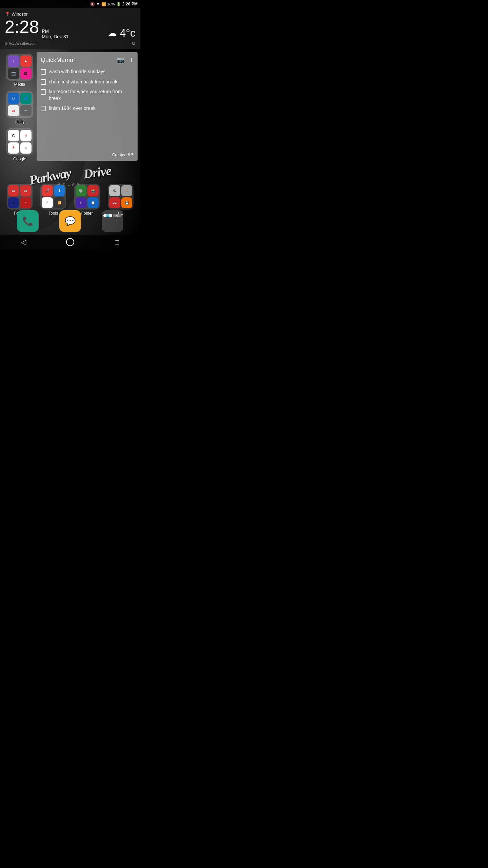 The width and height of the screenshot is (488, 868). I want to click on lg-power-icon: ⏻, so click(115, 191).